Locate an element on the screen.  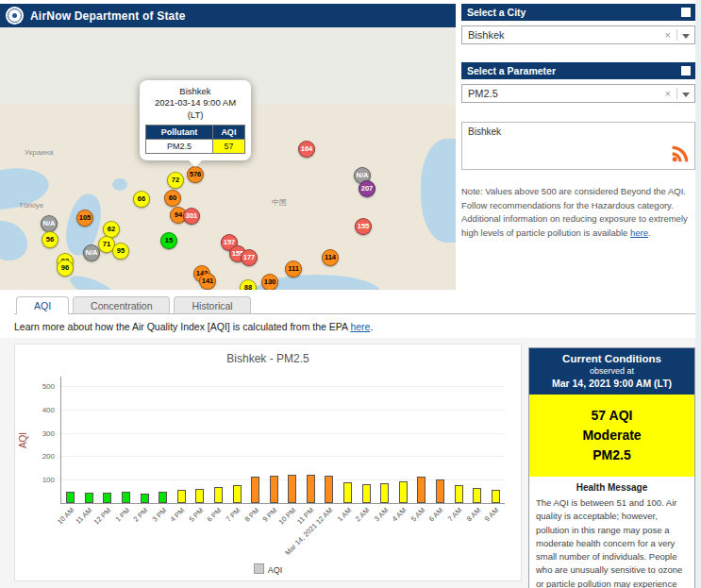
current-conditions-title: Current Conditions is located at coordinates (611, 359).